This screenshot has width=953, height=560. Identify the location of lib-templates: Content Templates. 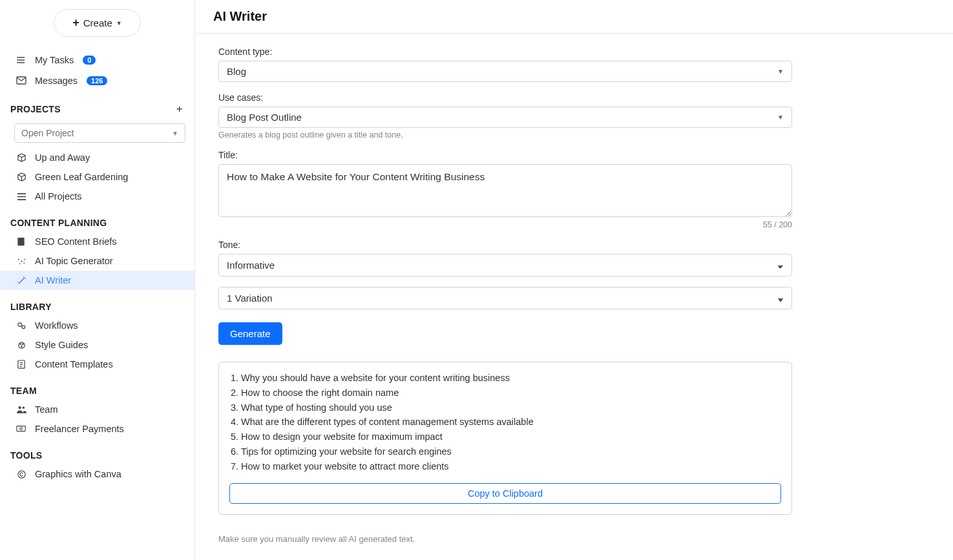
(97, 364).